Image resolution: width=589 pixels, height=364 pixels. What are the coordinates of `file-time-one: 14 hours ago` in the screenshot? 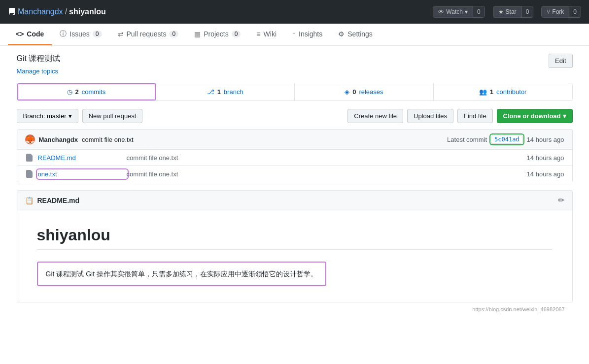 It's located at (546, 174).